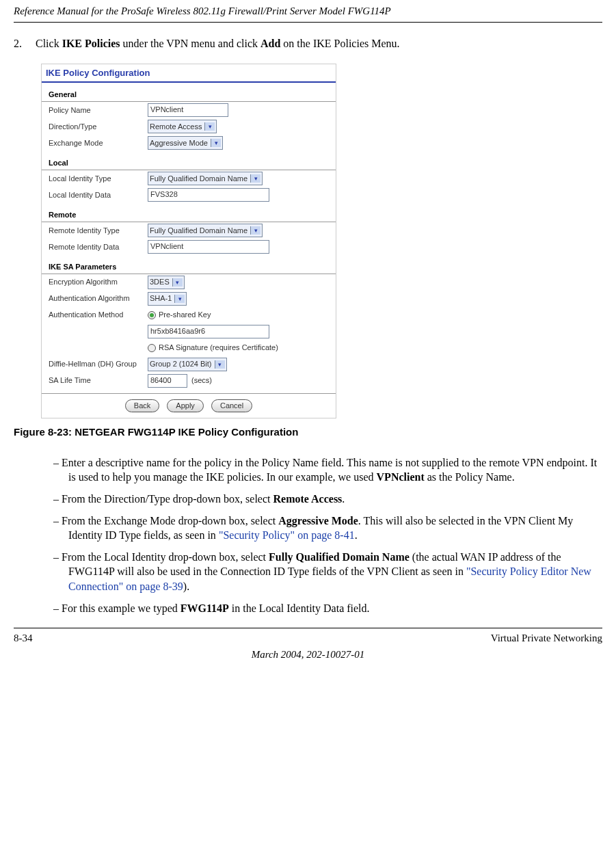 Image resolution: width=616 pixels, height=852 pixels. Describe the element at coordinates (98, 196) in the screenshot. I see `local-id-data-label: Local Identity Data` at that location.